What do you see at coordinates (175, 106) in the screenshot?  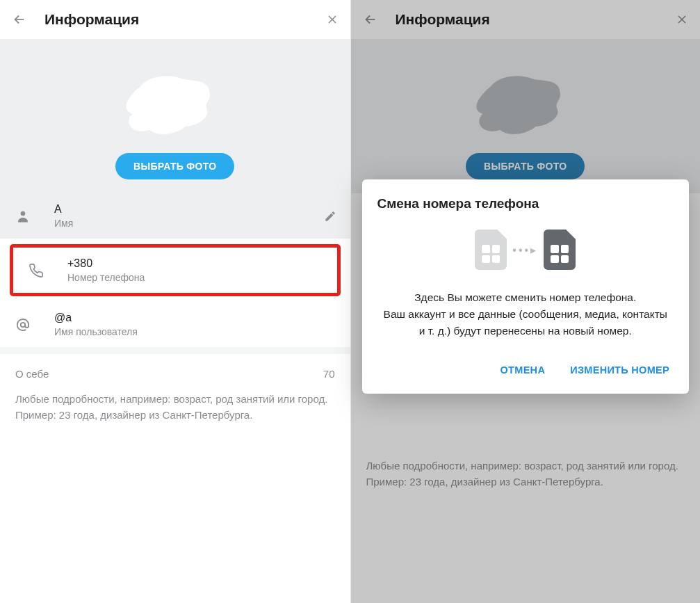 I see `photo-placeholder-icon` at bounding box center [175, 106].